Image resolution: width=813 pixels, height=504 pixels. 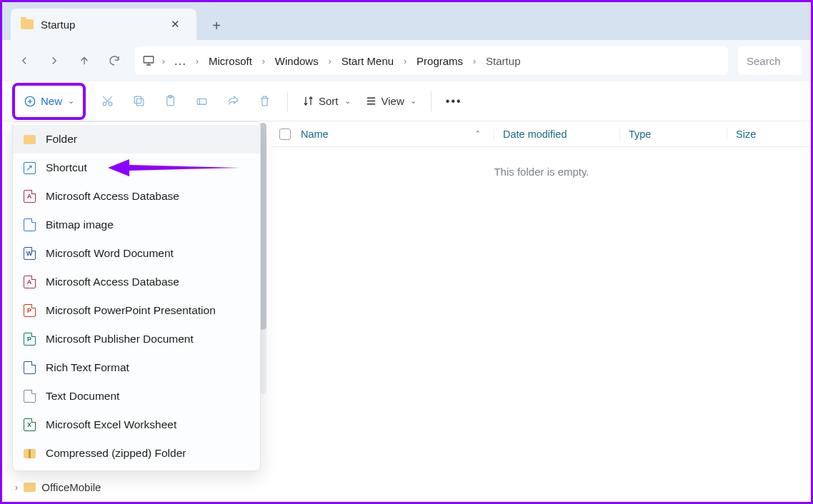 What do you see at coordinates (264, 101) in the screenshot?
I see `delete-button` at bounding box center [264, 101].